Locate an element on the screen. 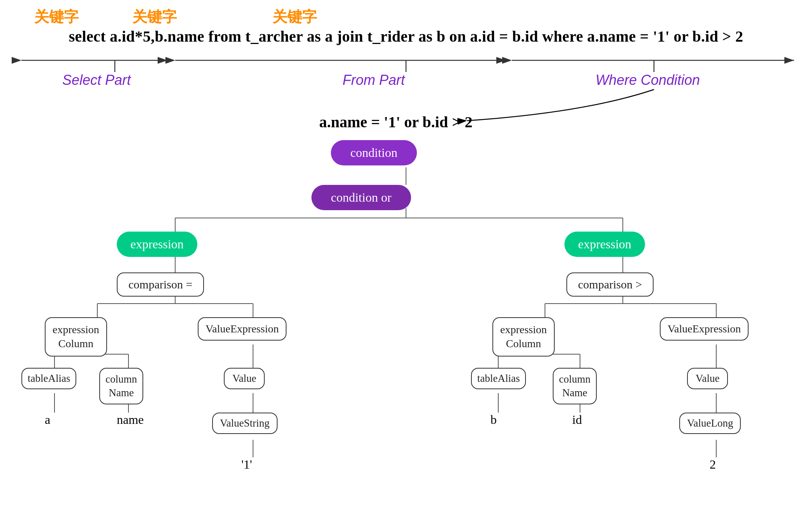 Image resolution: width=812 pixels, height=520 pixels. table-alias-right-node: tableAlias is located at coordinates (498, 378).